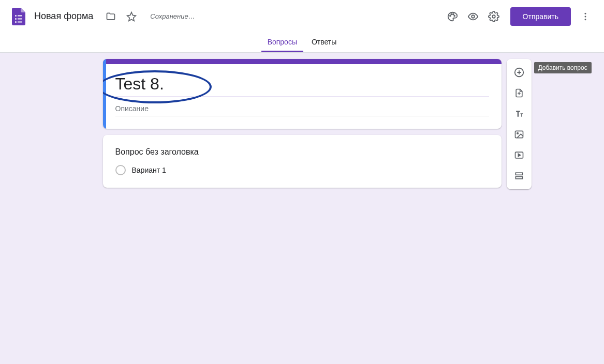  Describe the element at coordinates (519, 176) in the screenshot. I see `section-icon` at that location.